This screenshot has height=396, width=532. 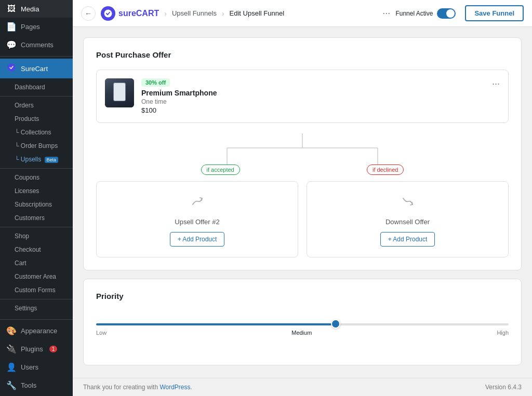 I want to click on media-icon: 🖼, so click(x=11, y=9).